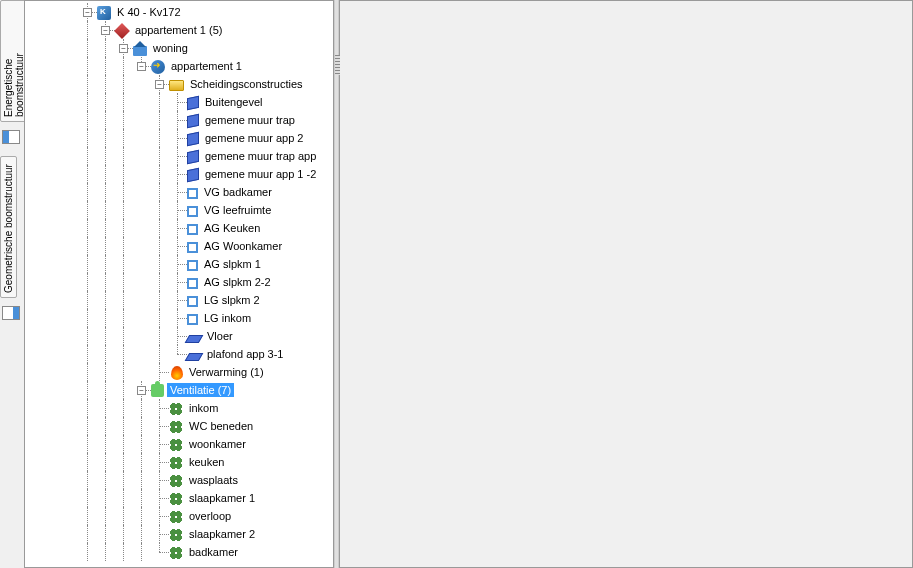 This screenshot has height=568, width=913. Describe the element at coordinates (179, 102) in the screenshot. I see `tree-node-wall: Buitengevel` at that location.